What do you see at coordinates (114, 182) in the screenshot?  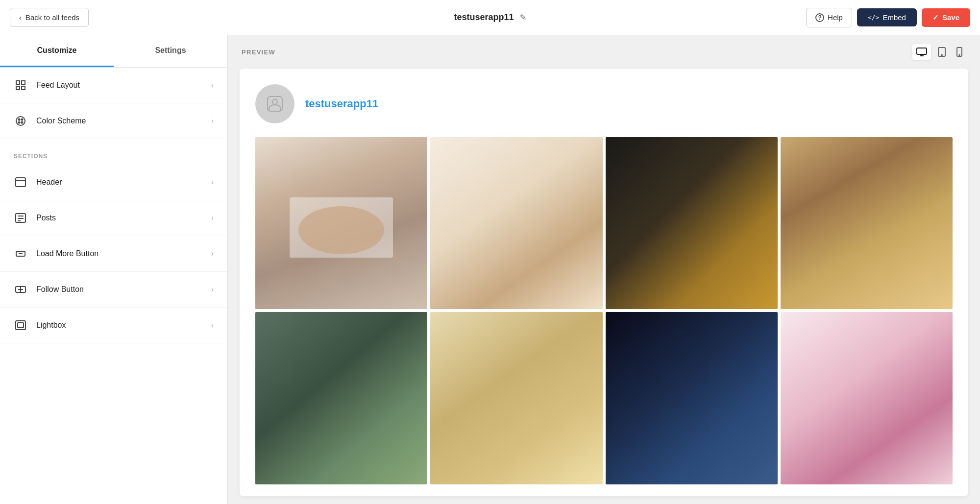 I see `sidebar-item-header: Header ›` at bounding box center [114, 182].